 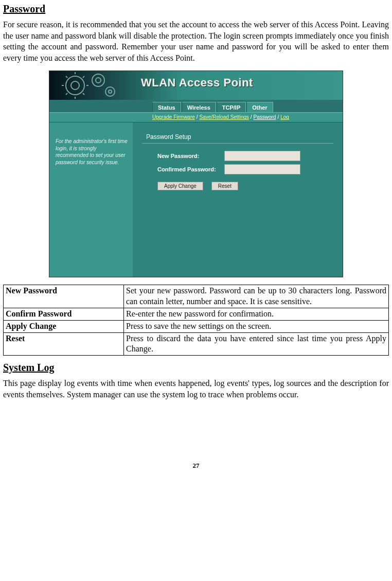 I want to click on page-number: 27, so click(x=196, y=466).